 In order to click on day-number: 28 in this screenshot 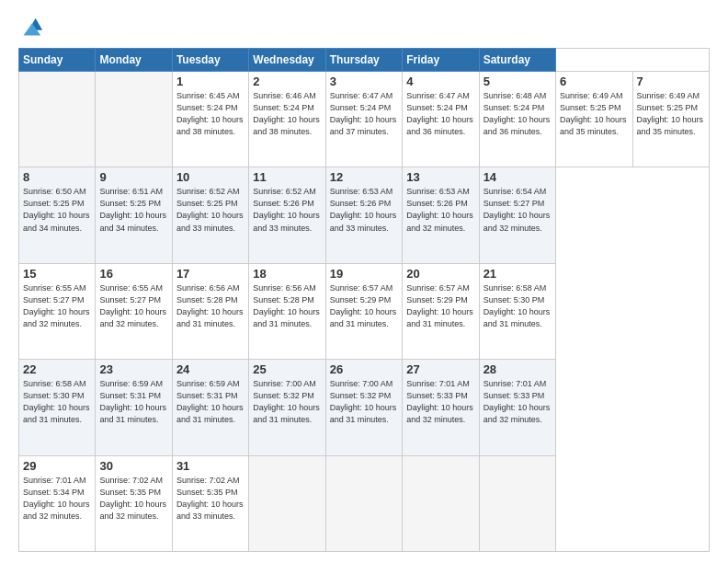, I will do `click(518, 370)`.